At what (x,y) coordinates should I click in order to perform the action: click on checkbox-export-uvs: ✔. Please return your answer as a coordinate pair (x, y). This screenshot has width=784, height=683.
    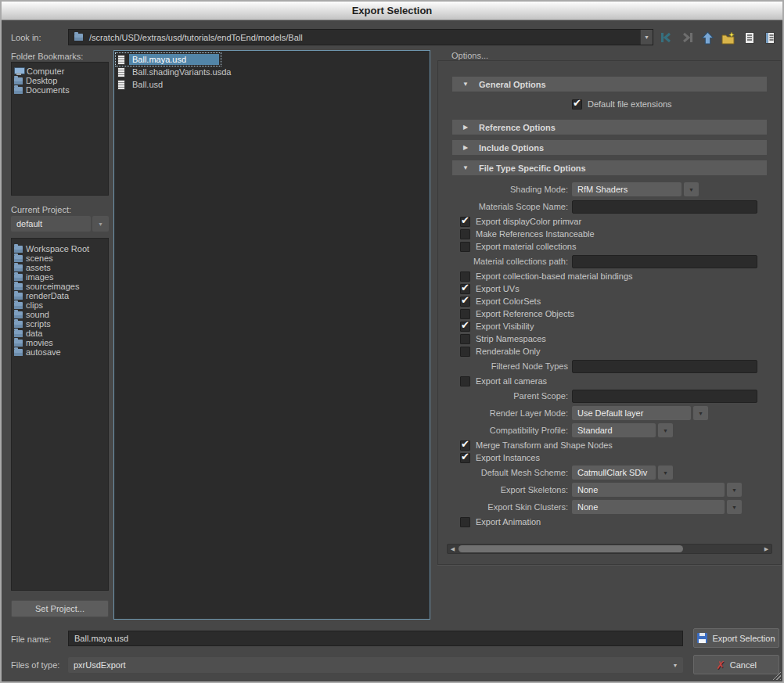
    Looking at the image, I should click on (465, 289).